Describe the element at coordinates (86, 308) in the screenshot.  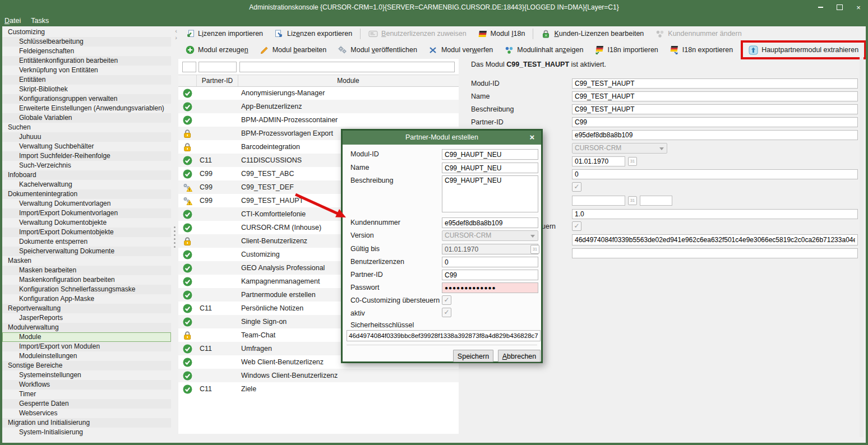
I see `sidebar-item-reportverwaltung: Reportverwaltung` at that location.